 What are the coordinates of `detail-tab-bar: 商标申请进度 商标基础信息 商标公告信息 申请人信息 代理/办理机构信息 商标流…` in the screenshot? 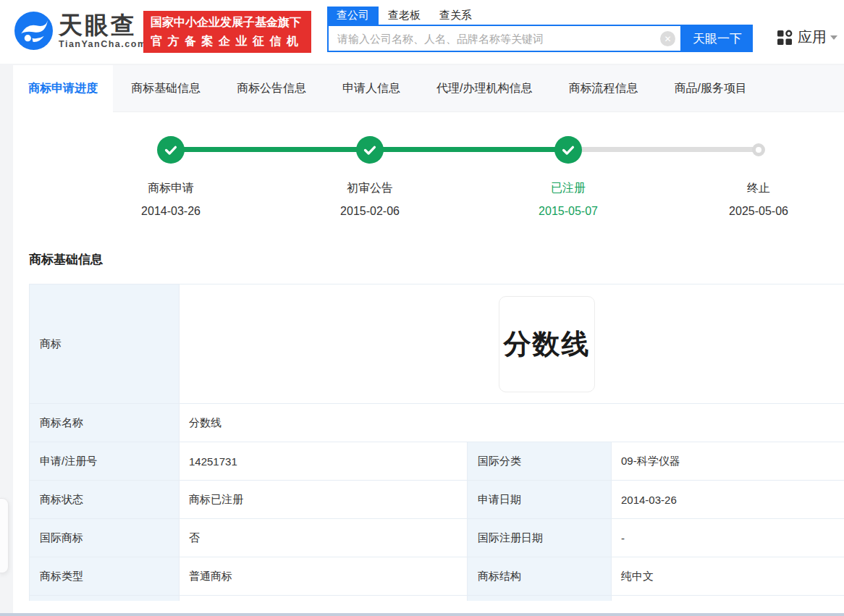 It's located at (429, 88).